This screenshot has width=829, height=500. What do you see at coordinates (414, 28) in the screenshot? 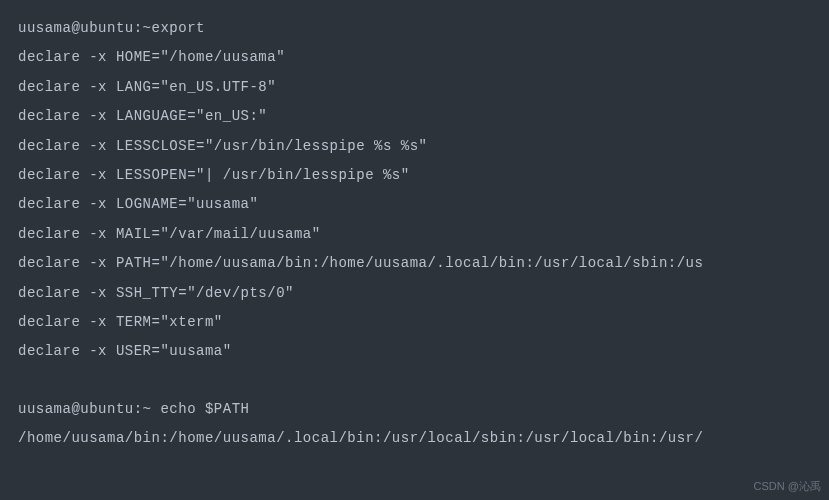
I see `terminal-line: uusama@ubuntu:~export` at bounding box center [414, 28].